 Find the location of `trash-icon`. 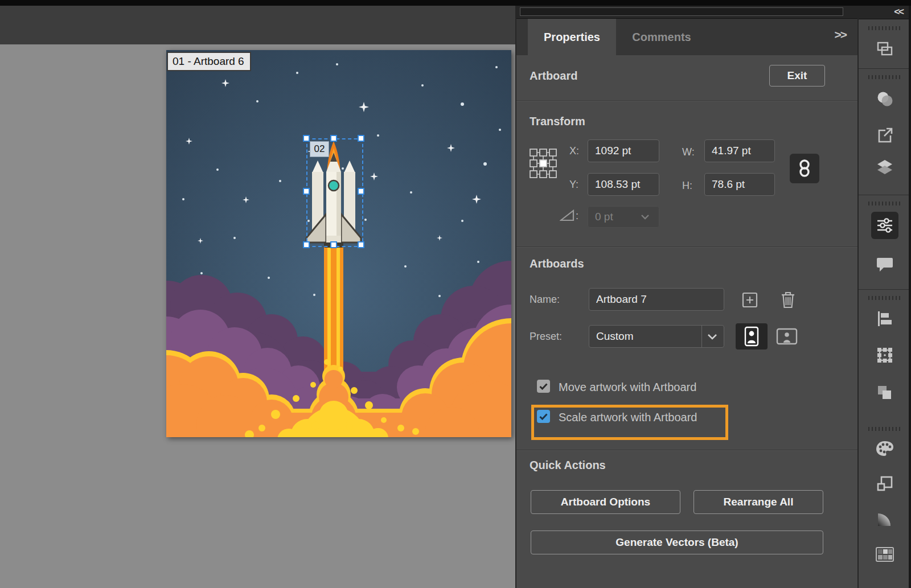

trash-icon is located at coordinates (788, 300).